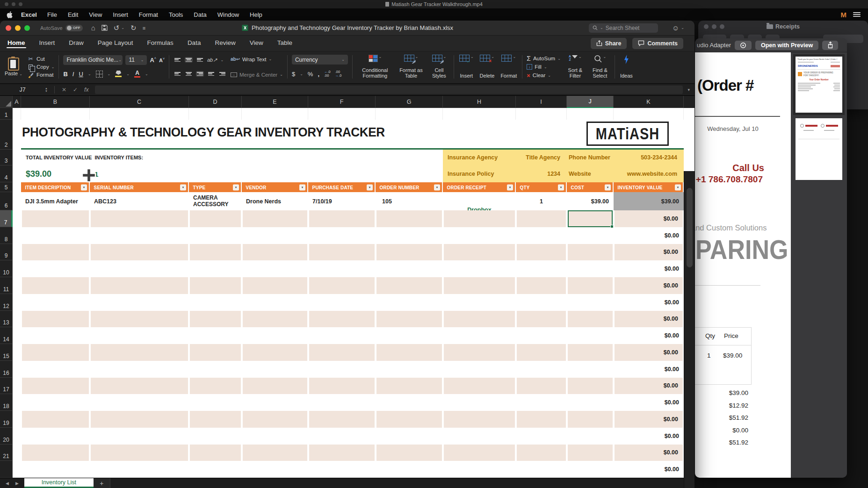 This screenshot has width=868, height=488. Describe the element at coordinates (649, 158) in the screenshot. I see `cell-K3: 503-234-2344` at that location.